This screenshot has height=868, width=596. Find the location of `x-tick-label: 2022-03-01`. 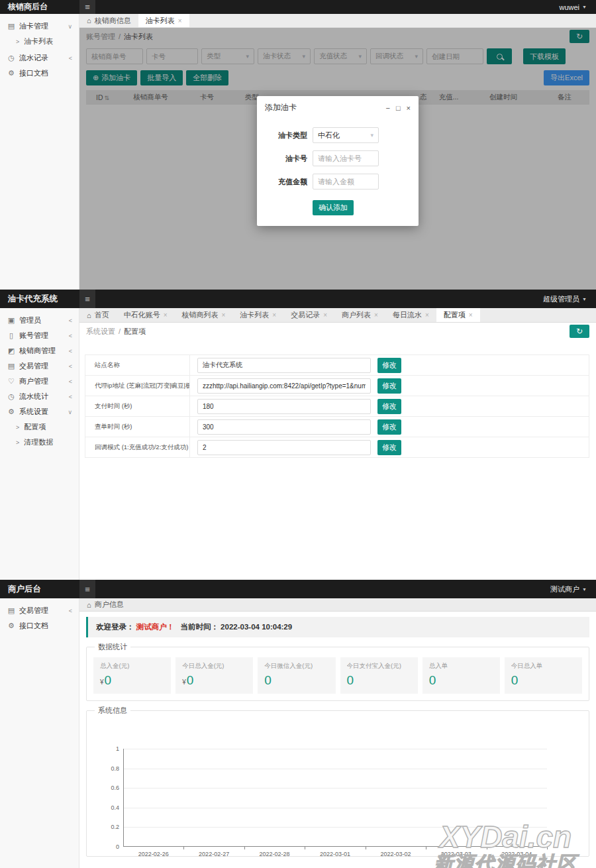

x-tick-label: 2022-03-01 is located at coordinates (335, 854).